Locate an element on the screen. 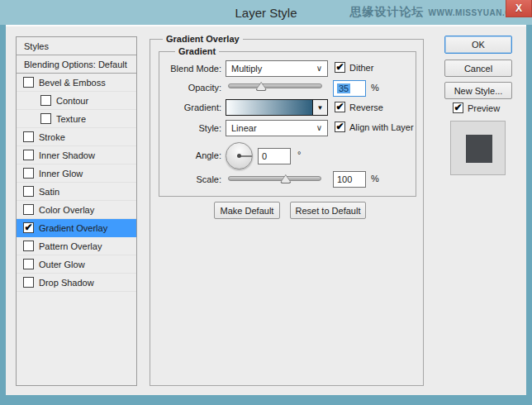 The width and height of the screenshot is (532, 405). preview-label: Preview is located at coordinates (484, 108).